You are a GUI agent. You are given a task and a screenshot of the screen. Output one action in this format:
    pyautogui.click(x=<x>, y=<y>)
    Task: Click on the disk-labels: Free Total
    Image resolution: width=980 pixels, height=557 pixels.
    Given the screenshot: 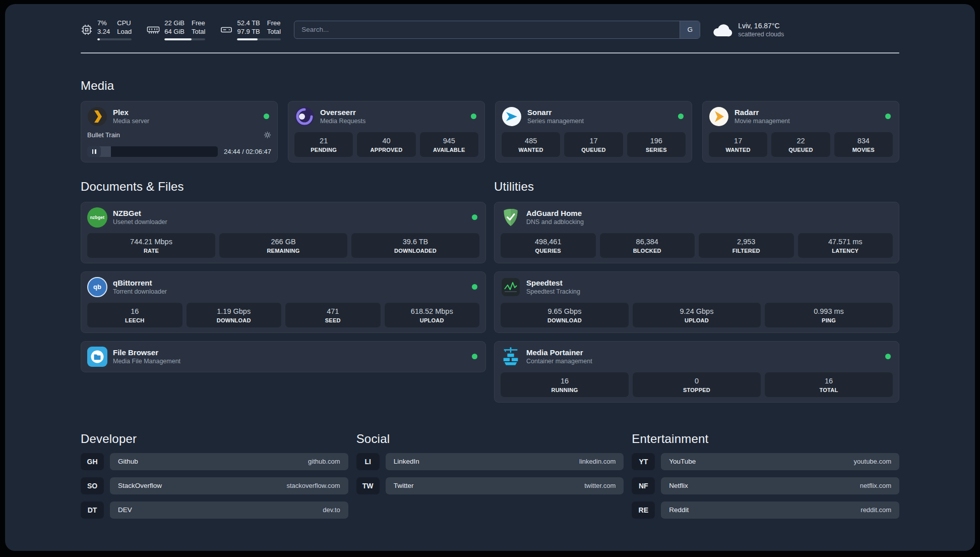 What is the action you would take?
    pyautogui.click(x=274, y=28)
    